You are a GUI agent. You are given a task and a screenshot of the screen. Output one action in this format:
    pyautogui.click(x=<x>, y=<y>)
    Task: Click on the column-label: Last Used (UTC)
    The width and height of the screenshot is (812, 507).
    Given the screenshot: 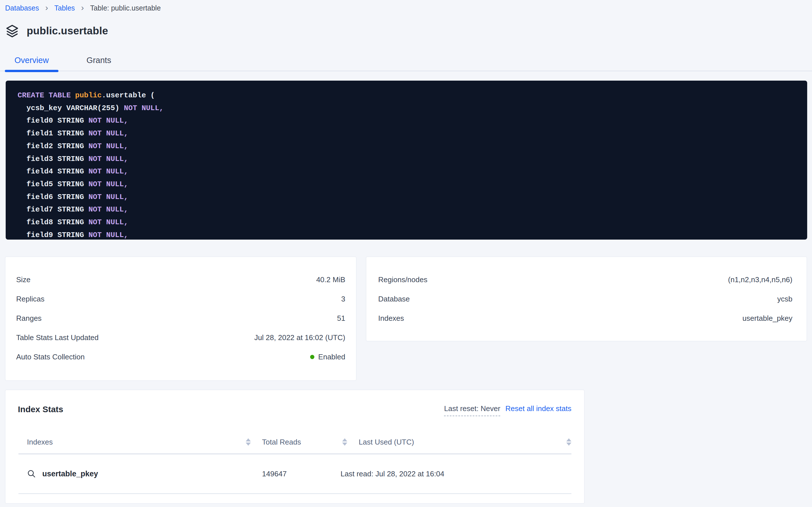 What is the action you would take?
    pyautogui.click(x=386, y=442)
    